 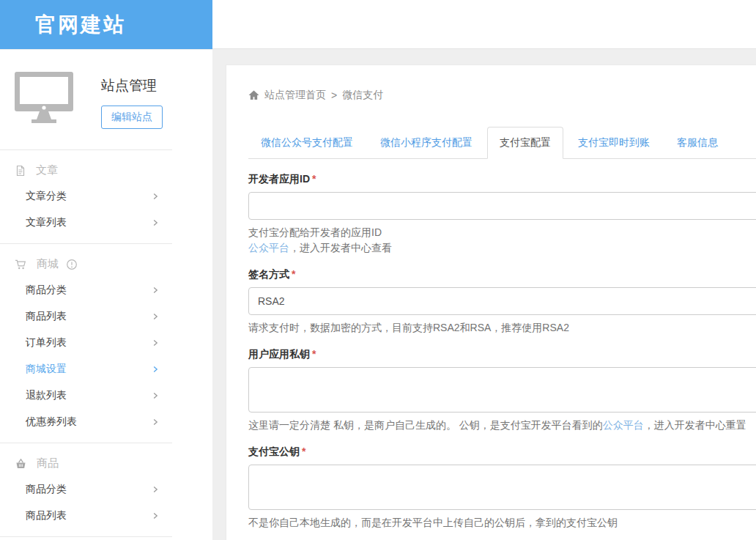 I want to click on alert-circle-icon, so click(x=72, y=265).